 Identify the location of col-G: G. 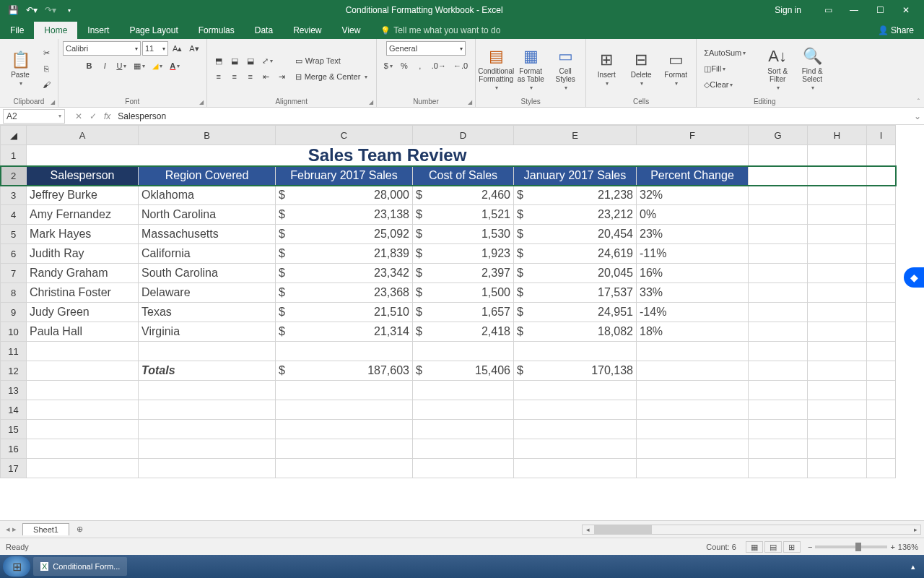
(778, 136).